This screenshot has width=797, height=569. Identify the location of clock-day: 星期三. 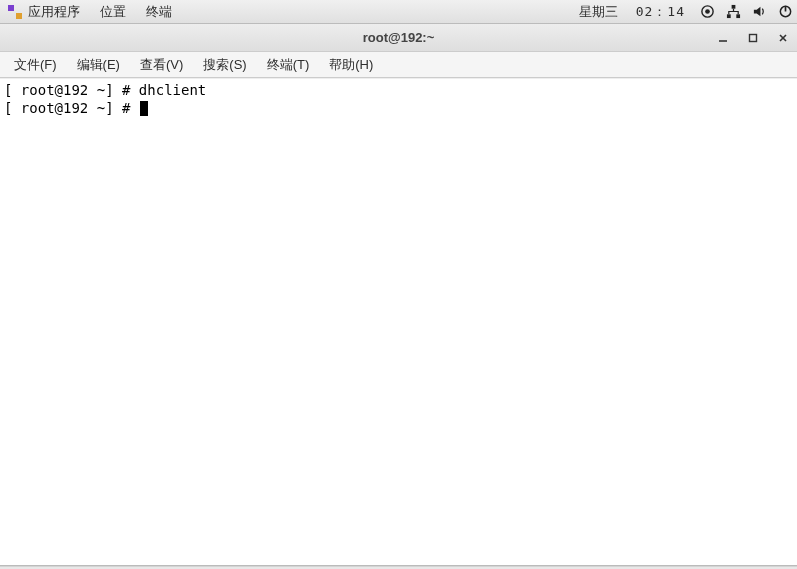
(598, 12).